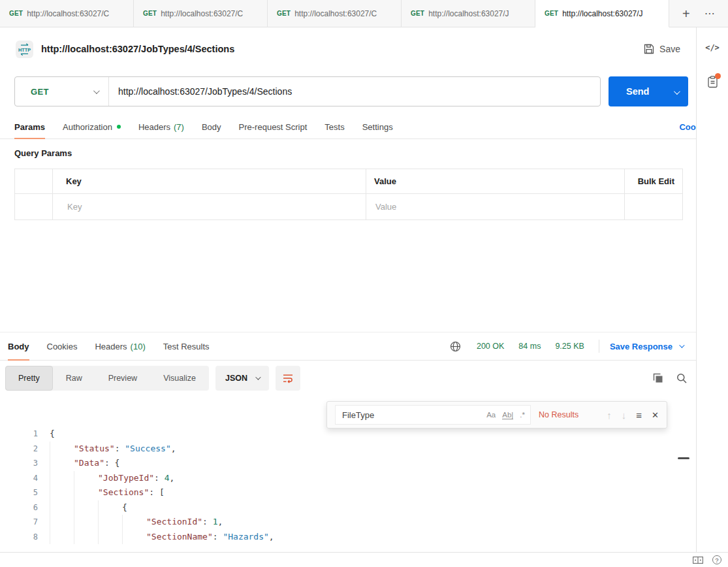 The width and height of the screenshot is (728, 567). I want to click on wrap-lines-button, so click(288, 378).